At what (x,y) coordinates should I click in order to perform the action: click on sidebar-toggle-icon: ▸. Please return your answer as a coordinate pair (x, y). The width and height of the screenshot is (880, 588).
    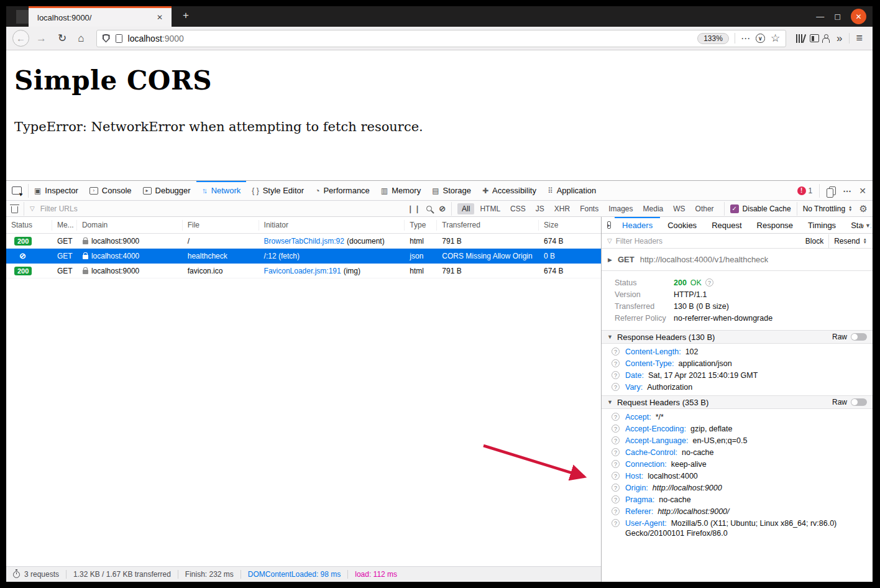
    Looking at the image, I should click on (609, 225).